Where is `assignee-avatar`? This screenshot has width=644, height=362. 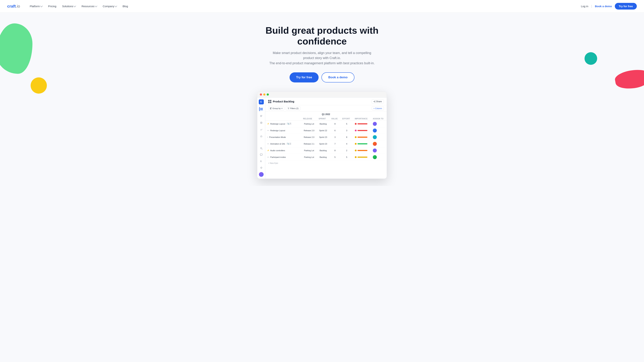 assignee-avatar is located at coordinates (375, 144).